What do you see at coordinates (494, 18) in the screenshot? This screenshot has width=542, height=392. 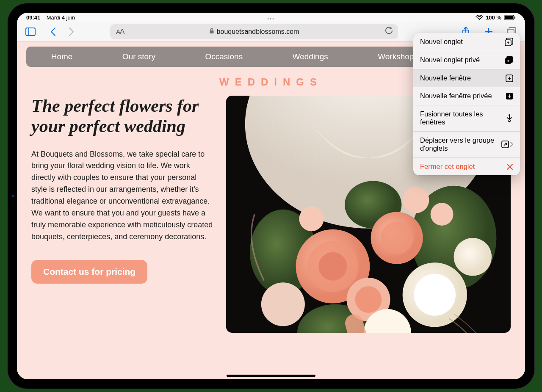 I see `battery-percent: 100 %` at bounding box center [494, 18].